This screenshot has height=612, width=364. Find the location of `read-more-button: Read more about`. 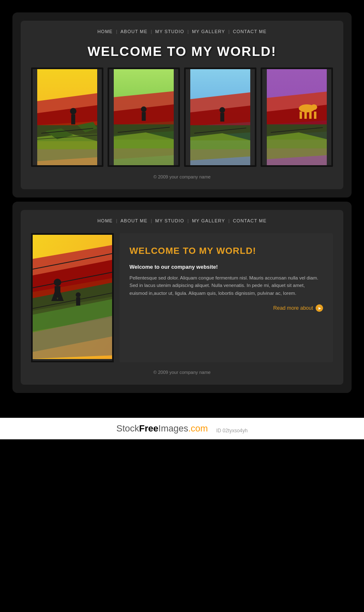

read-more-button: Read more about is located at coordinates (226, 308).